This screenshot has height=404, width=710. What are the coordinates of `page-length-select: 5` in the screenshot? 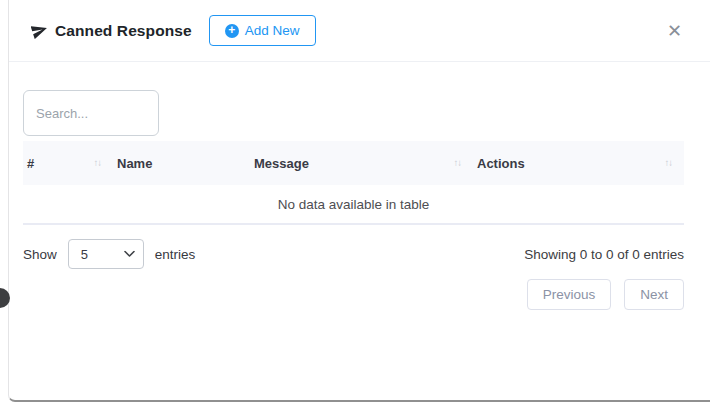 It's located at (106, 254).